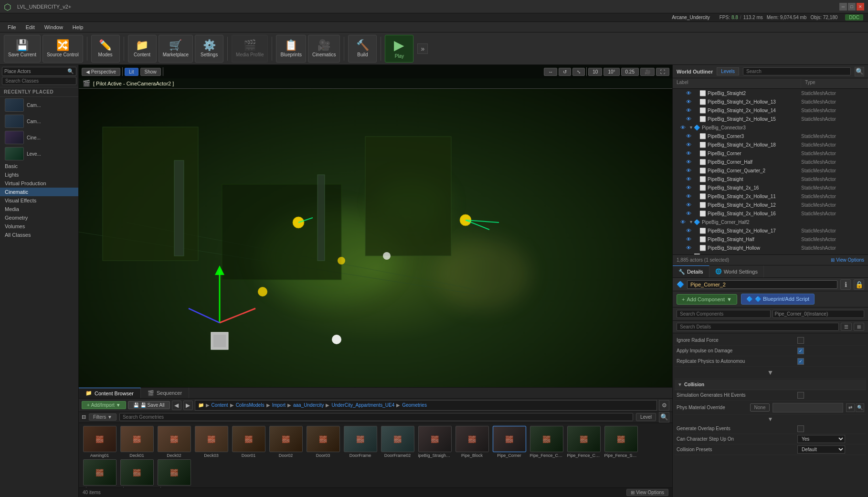 Image resolution: width=868 pixels, height=497 pixels. What do you see at coordinates (177, 405) in the screenshot?
I see `nav-back-btn: ◀` at bounding box center [177, 405].